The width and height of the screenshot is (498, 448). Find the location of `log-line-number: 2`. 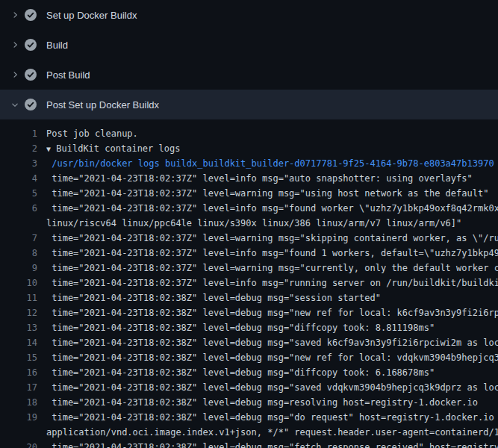

log-line-number: 2 is located at coordinates (19, 149).